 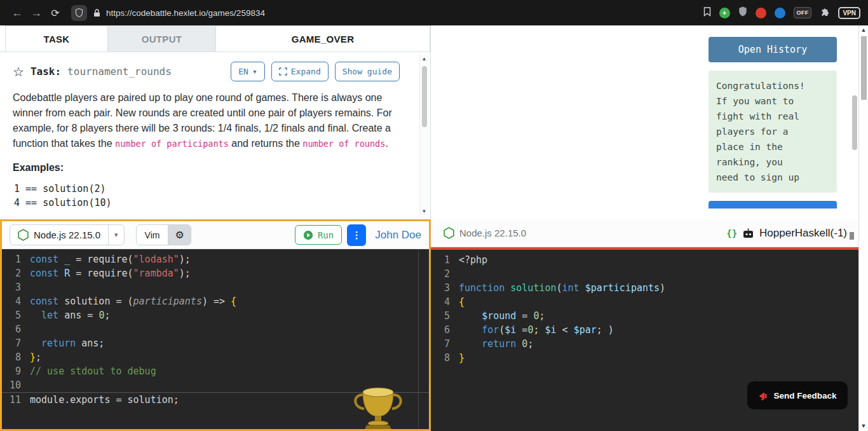 What do you see at coordinates (215, 273) in the screenshot?
I see `code-line: 2const R = require("rambda");` at bounding box center [215, 273].